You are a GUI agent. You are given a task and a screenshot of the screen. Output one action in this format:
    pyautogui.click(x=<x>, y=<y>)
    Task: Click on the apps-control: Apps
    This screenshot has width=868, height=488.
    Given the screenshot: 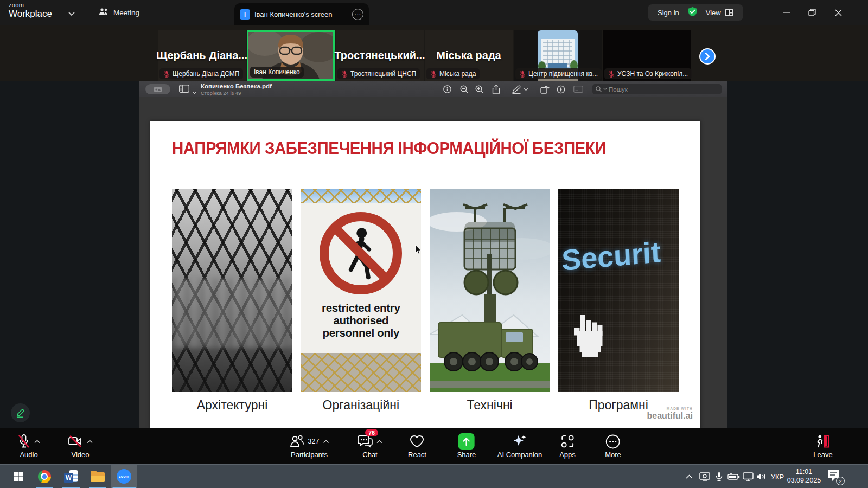 What is the action you would take?
    pyautogui.click(x=567, y=446)
    